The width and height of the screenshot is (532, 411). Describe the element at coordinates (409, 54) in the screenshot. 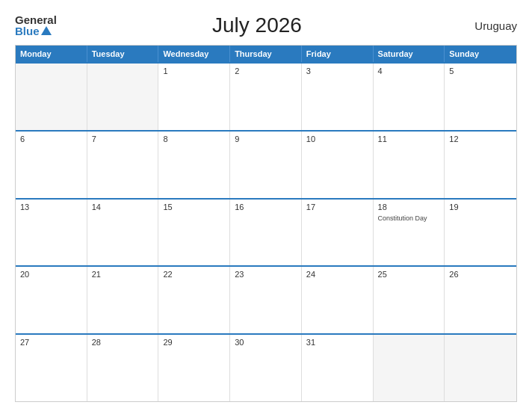

I see `header-saturday: Saturday` at that location.